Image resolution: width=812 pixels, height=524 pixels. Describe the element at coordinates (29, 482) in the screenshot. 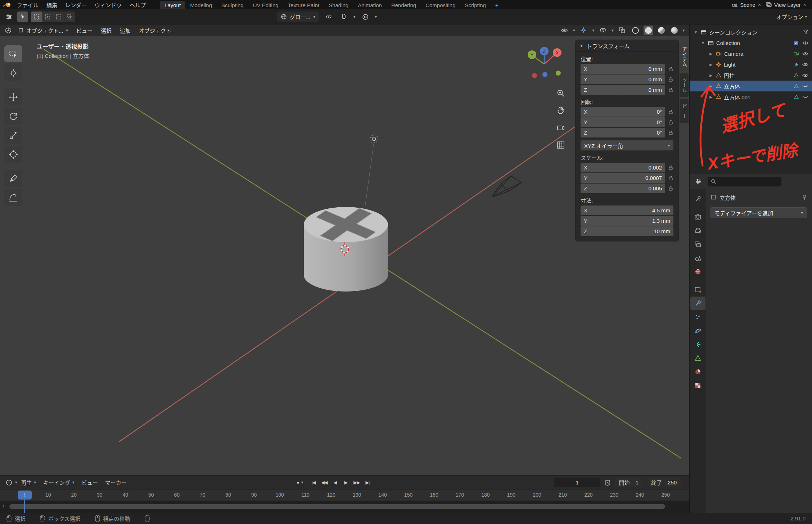

I see `playback-menu: 再生▾` at that location.